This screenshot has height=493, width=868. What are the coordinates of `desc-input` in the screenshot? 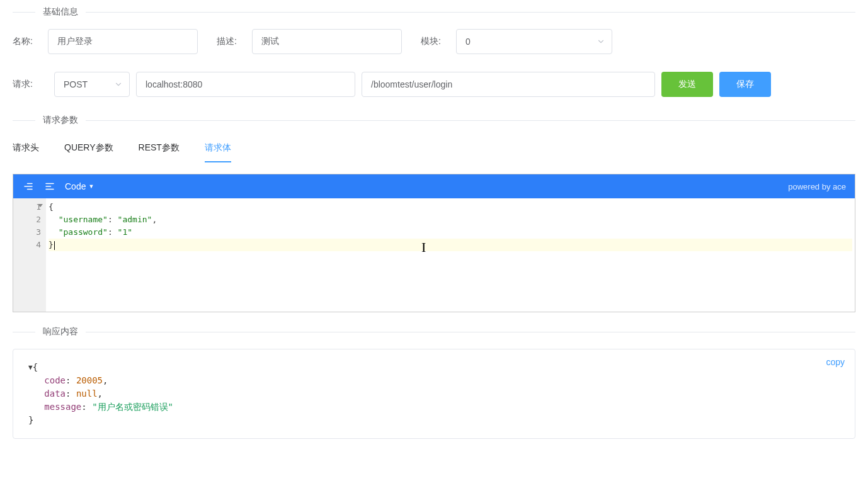 It's located at (327, 42).